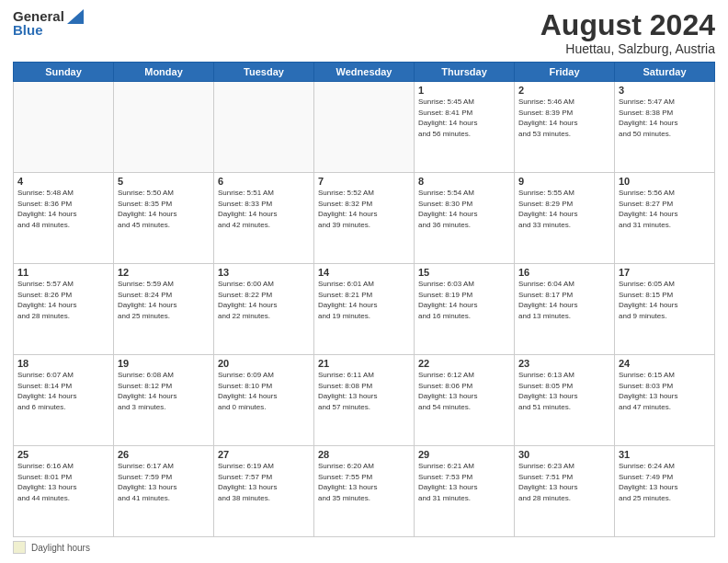  Describe the element at coordinates (164, 72) in the screenshot. I see `weekday-header-monday: Monday` at that location.